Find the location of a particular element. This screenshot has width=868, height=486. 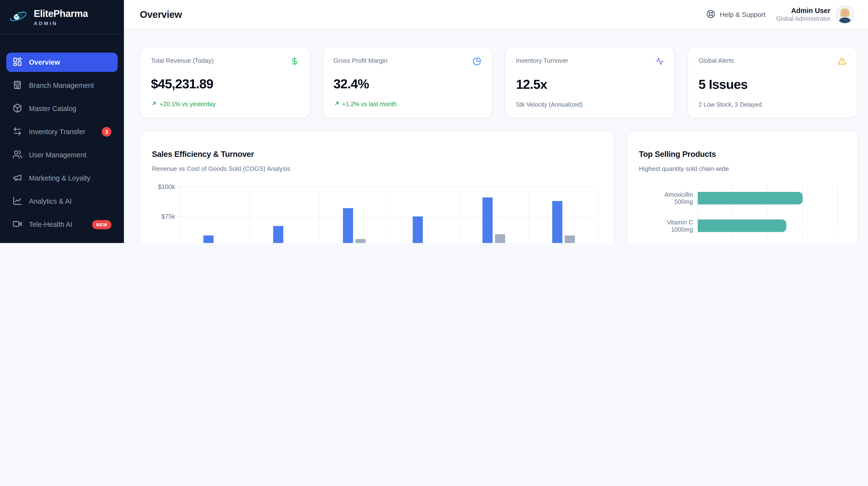

avatar is located at coordinates (845, 15).